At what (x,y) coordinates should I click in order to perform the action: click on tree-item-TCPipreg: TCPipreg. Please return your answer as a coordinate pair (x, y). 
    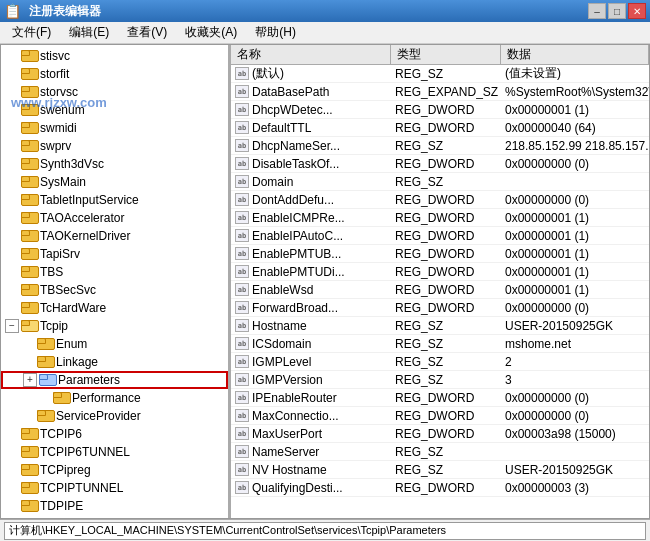
    Looking at the image, I should click on (114, 470).